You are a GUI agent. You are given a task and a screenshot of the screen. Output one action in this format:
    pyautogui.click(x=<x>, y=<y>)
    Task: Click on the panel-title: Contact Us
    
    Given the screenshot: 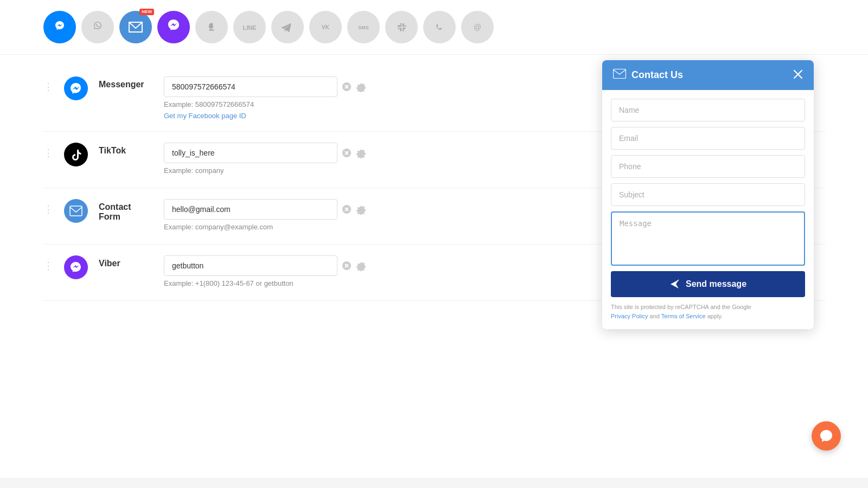 What is the action you would take?
    pyautogui.click(x=658, y=75)
    